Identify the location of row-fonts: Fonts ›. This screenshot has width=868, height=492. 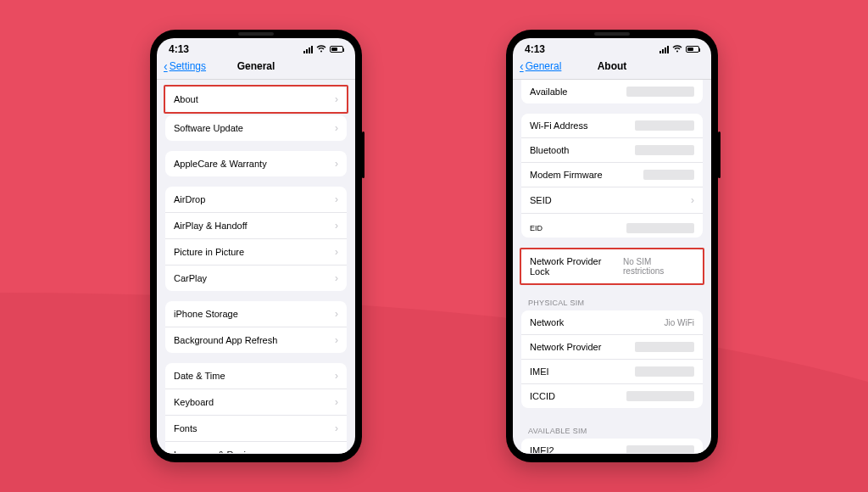
(256, 429).